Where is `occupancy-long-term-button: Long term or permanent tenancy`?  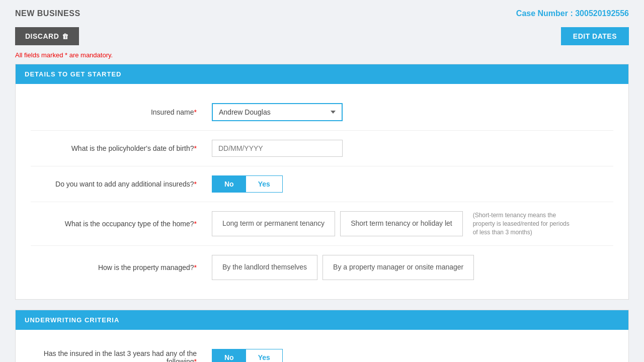 occupancy-long-term-button: Long term or permanent tenancy is located at coordinates (274, 224).